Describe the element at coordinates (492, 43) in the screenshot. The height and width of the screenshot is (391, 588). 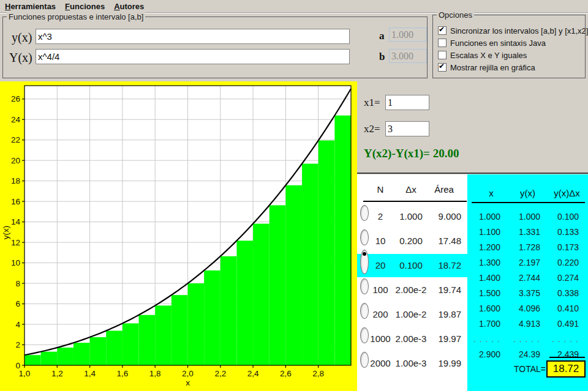
I see `option-row-1: Funciones en sintaxis Java` at that location.